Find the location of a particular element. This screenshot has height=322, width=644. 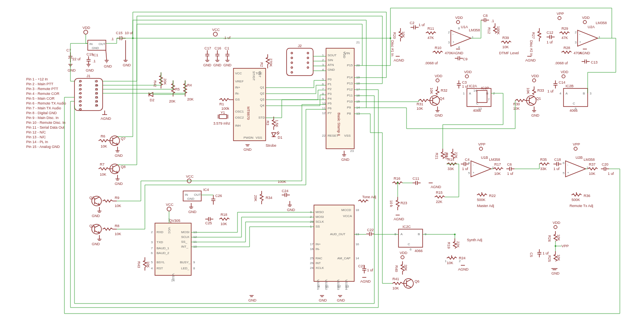

svg-text: 25 is located at coordinates (312, 258).